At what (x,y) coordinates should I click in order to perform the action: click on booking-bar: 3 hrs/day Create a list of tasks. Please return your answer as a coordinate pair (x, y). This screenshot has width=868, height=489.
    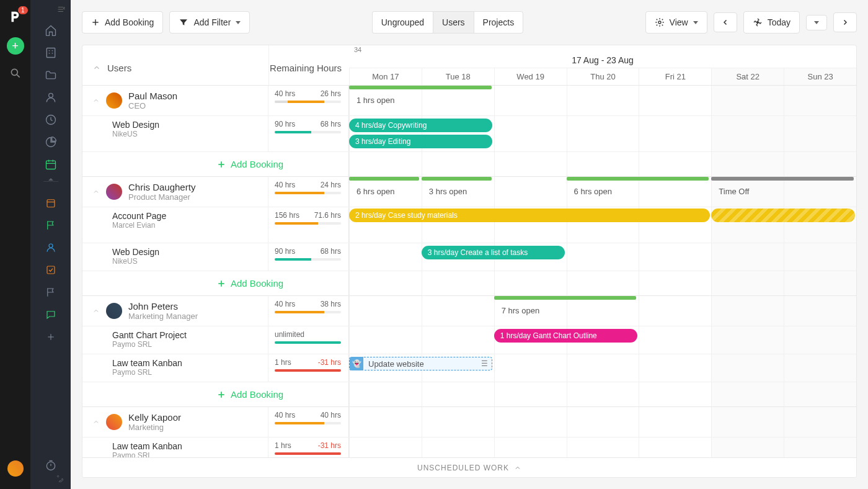
    Looking at the image, I should click on (494, 253).